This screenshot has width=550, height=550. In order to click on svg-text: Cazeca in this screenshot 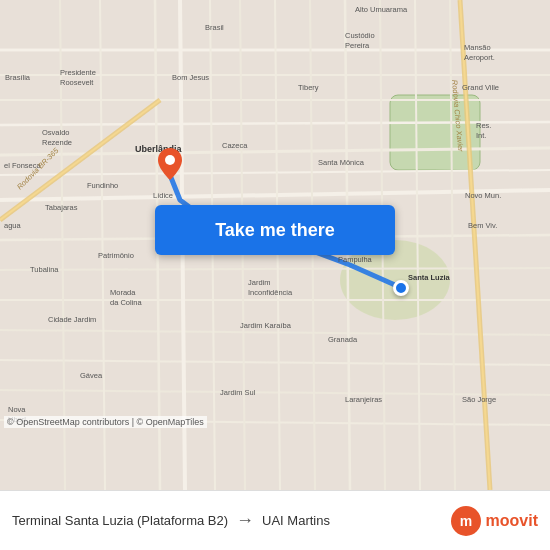, I will do `click(235, 146)`.